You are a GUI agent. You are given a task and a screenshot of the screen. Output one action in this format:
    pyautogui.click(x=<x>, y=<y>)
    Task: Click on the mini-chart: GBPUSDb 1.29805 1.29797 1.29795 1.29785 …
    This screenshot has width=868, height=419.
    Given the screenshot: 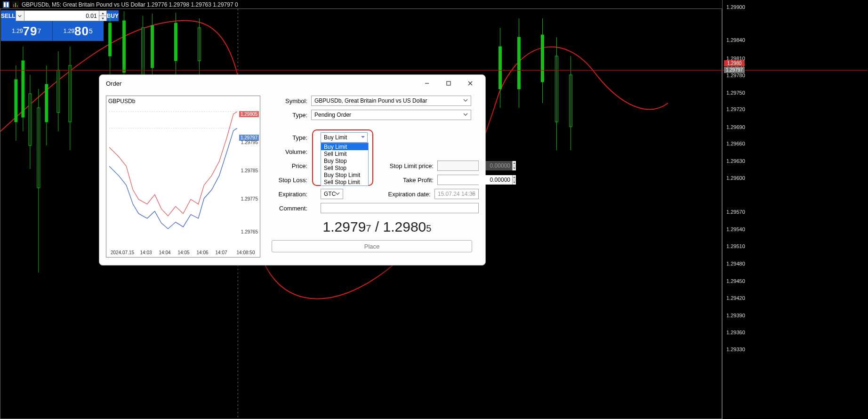 What is the action you would take?
    pyautogui.click(x=183, y=177)
    